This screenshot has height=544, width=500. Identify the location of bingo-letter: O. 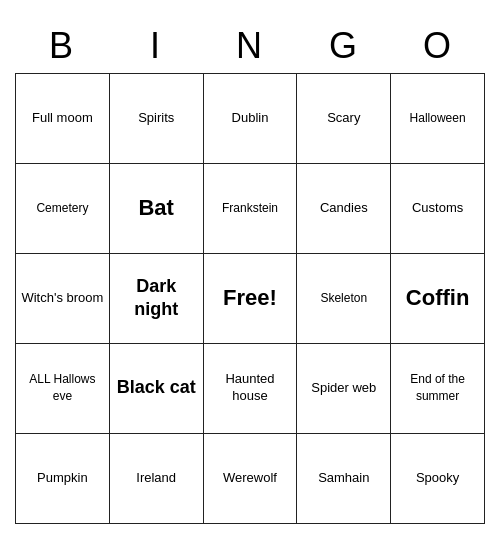
(438, 46).